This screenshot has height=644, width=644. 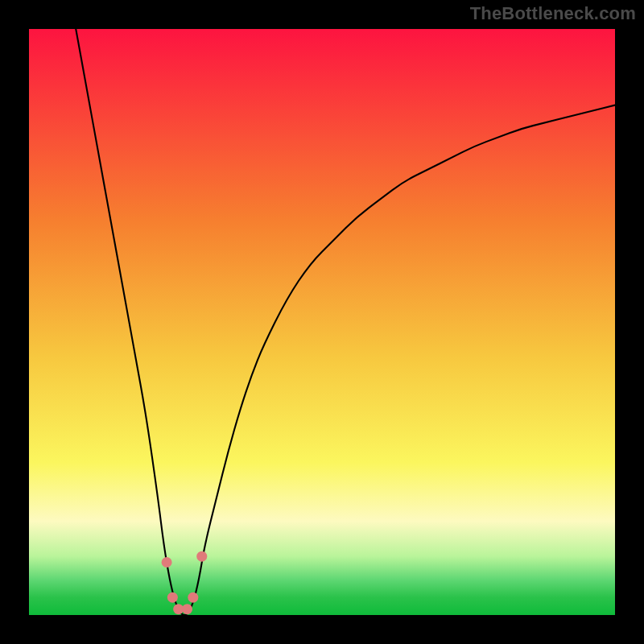 What do you see at coordinates (553, 14) in the screenshot?
I see `watermark-text: TheBottleneck.com` at bounding box center [553, 14].